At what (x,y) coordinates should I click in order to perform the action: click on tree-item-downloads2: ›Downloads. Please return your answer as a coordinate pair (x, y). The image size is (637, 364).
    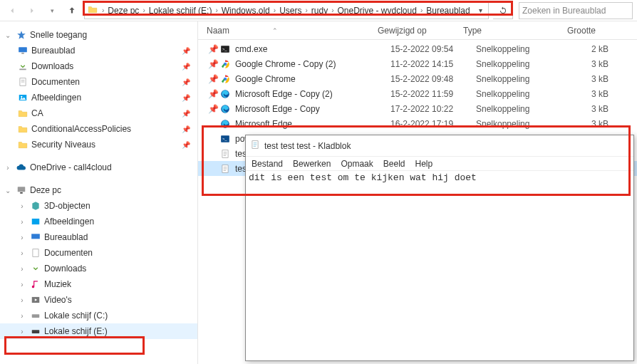
    Looking at the image, I should click on (98, 269).